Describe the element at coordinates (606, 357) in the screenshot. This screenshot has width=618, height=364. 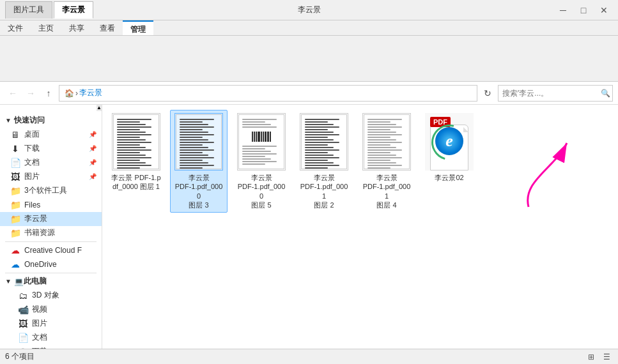
I see `details-view-button: ☰` at that location.